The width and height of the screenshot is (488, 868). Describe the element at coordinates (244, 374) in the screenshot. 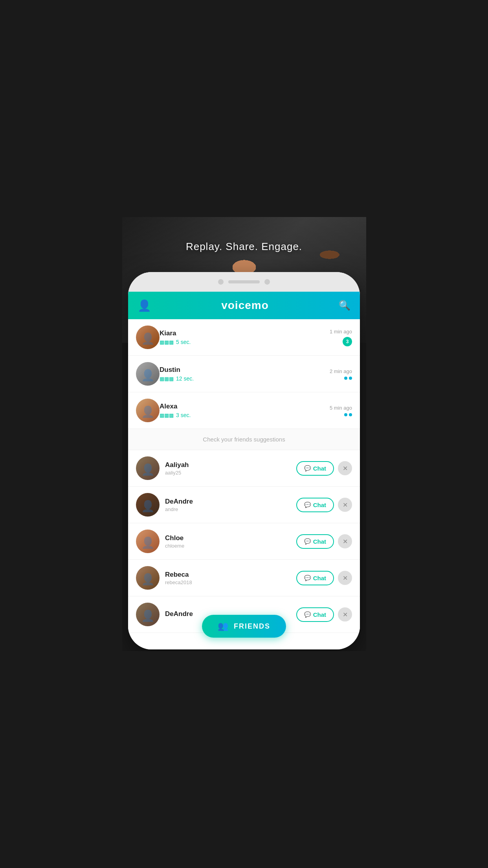

I see `conversations-list: Kiara ▩▩▩ 5 sec. 1 min ago 3` at that location.